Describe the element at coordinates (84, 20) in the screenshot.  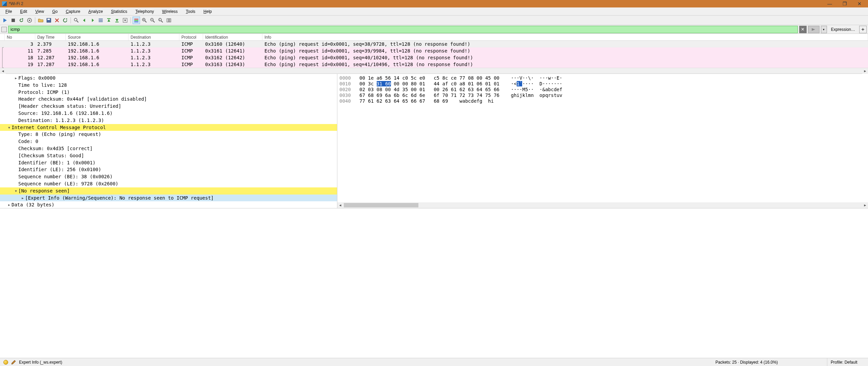
I see `go-back-icon` at that location.